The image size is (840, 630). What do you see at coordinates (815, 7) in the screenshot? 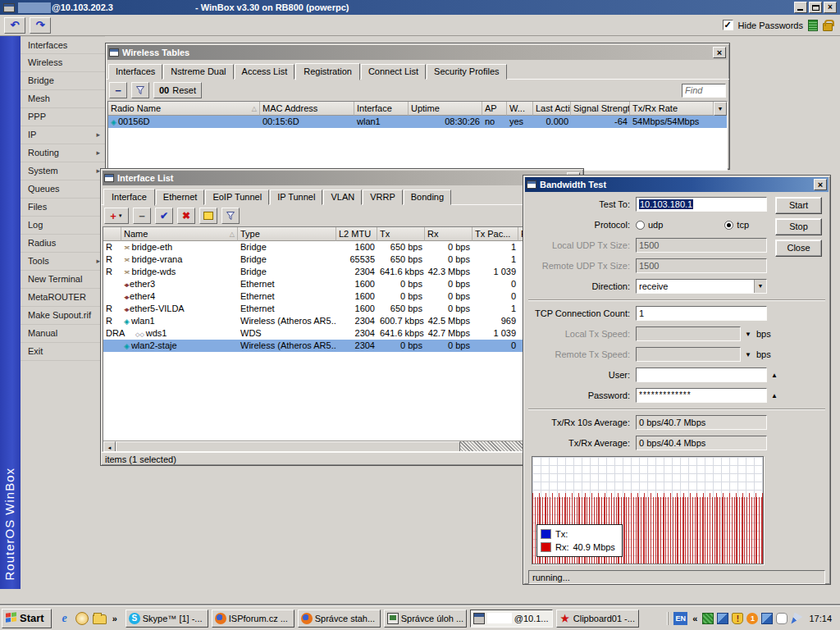
I see `maximize-button` at bounding box center [815, 7].